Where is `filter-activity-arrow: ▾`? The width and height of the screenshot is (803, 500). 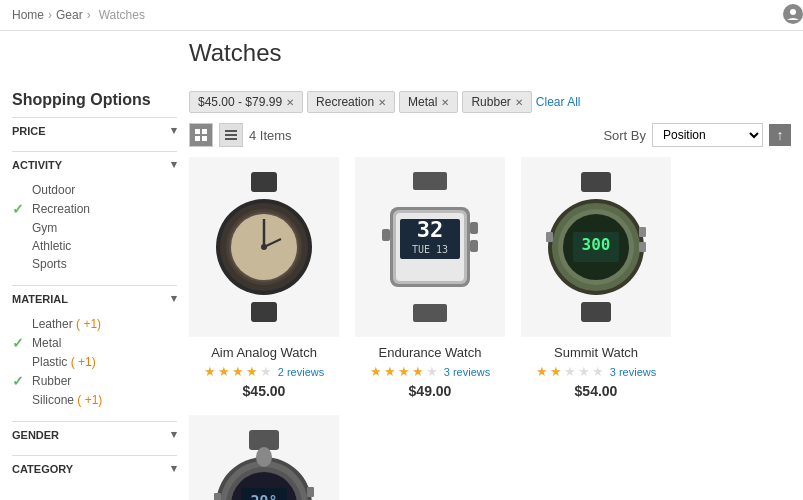 filter-activity-arrow: ▾ is located at coordinates (174, 164).